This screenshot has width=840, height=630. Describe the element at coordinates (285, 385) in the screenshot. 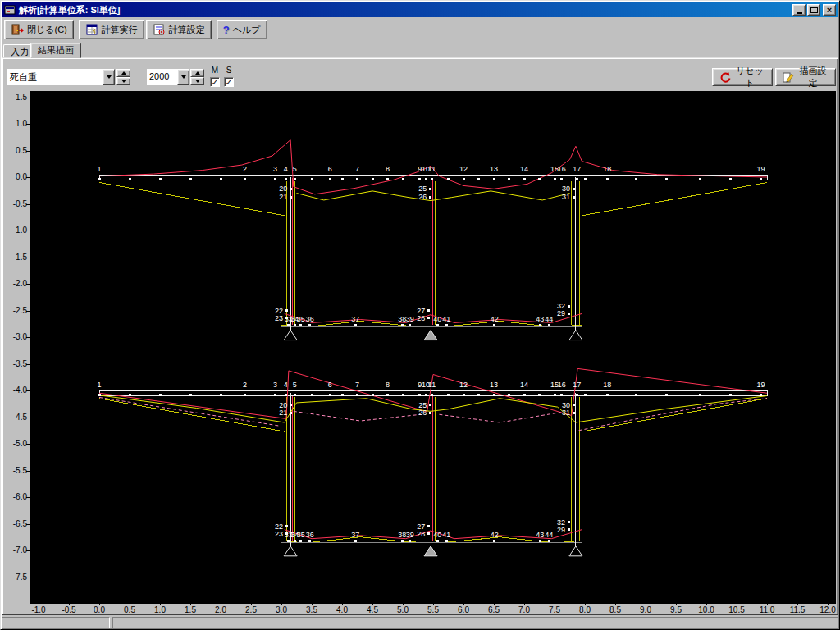

I see `node-label: 4` at that location.